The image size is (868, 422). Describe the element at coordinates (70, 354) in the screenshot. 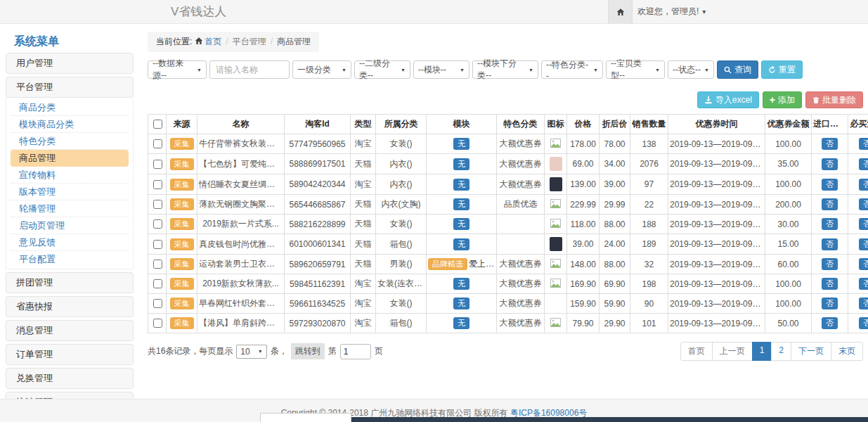

I see `sidebar-group-header: 订单管理` at that location.